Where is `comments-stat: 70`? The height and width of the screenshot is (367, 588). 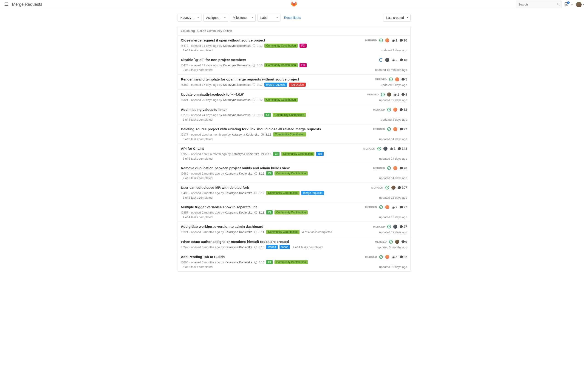 comments-stat: 70 is located at coordinates (403, 168).